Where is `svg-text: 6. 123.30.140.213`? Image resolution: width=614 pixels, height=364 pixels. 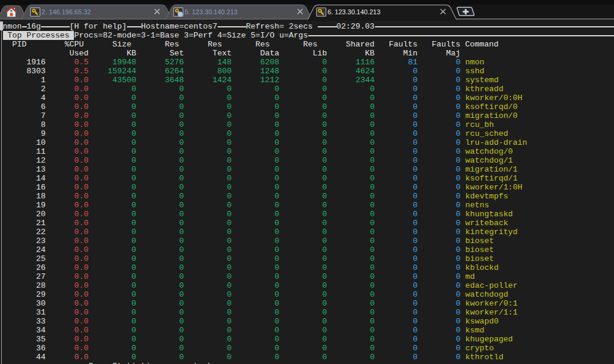 svg-text: 6. 123.30.140.213 is located at coordinates (354, 12).